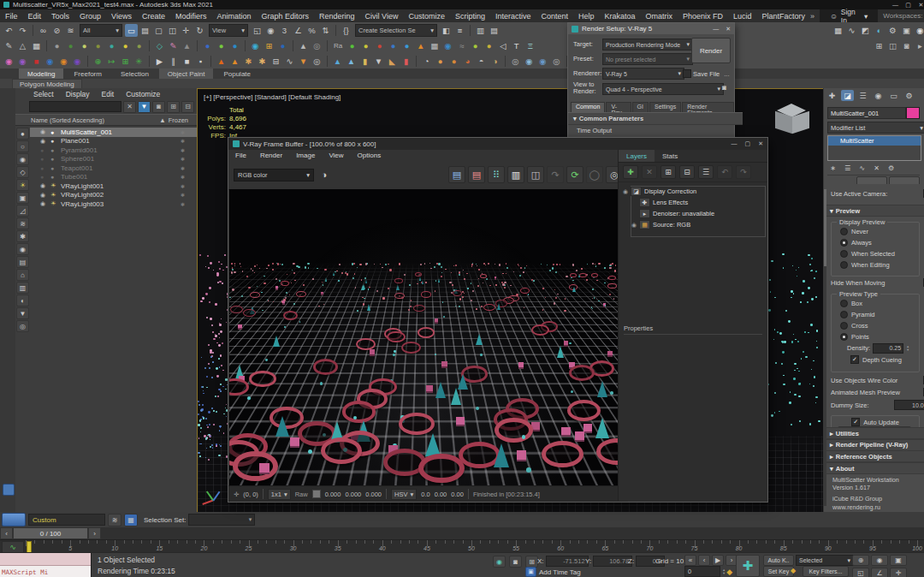 This screenshot has width=924, height=577. Describe the element at coordinates (670, 156) in the screenshot. I see `tab-stats: Stats` at that location.